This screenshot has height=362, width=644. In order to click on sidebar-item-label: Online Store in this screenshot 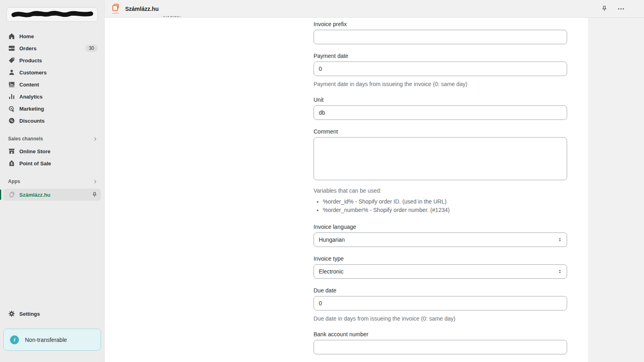, I will do `click(35, 151)`.